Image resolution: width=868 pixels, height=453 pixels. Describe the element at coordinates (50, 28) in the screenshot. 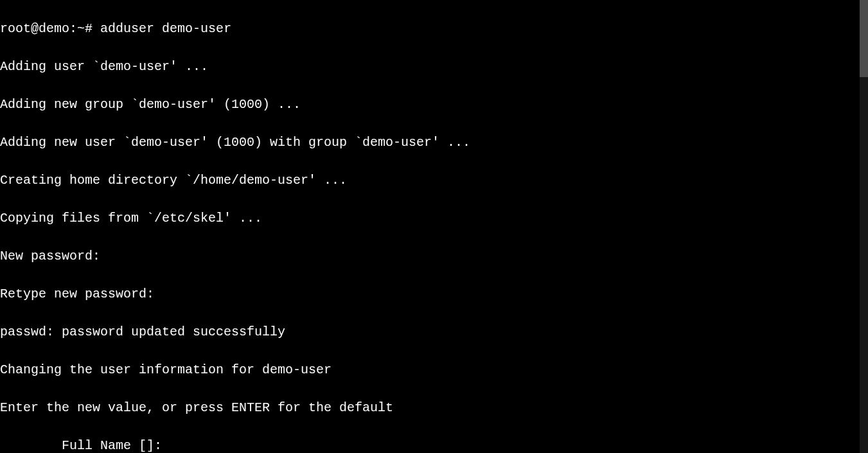

I see `prompt-root: root@demo:~#` at that location.